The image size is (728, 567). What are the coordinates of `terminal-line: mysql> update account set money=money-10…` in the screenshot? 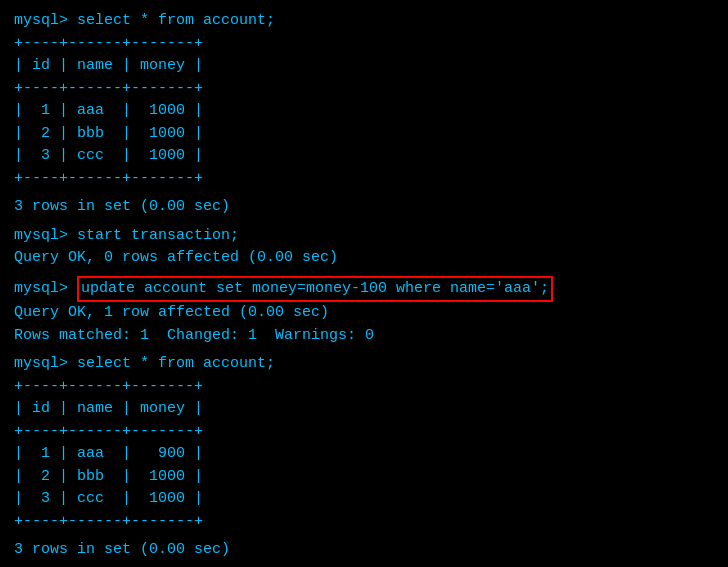 It's located at (364, 290).